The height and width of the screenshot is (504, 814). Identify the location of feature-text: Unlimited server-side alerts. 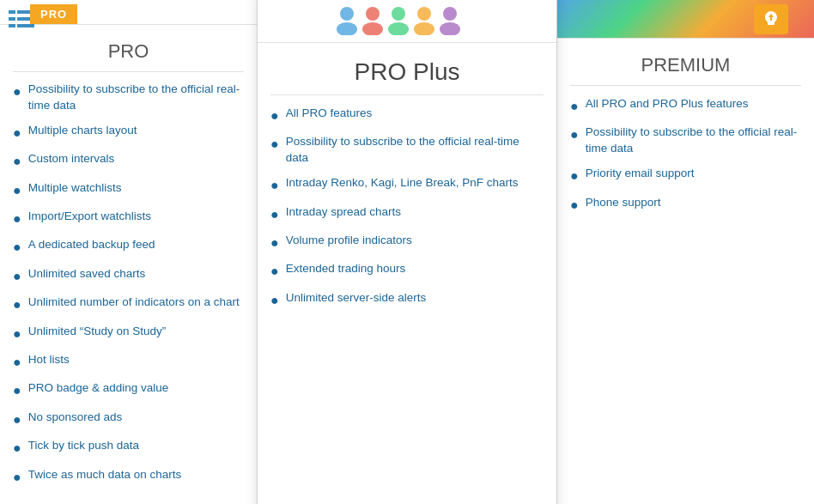
(356, 299).